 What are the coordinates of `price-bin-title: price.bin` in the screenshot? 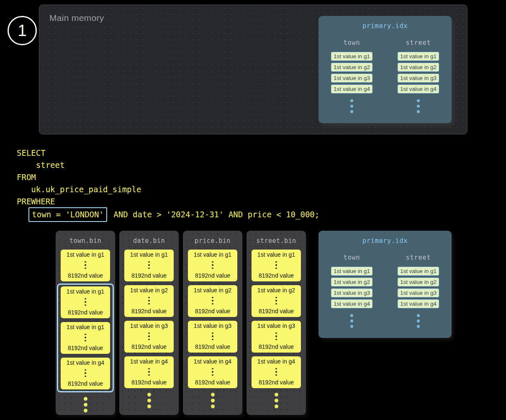 It's located at (213, 238).